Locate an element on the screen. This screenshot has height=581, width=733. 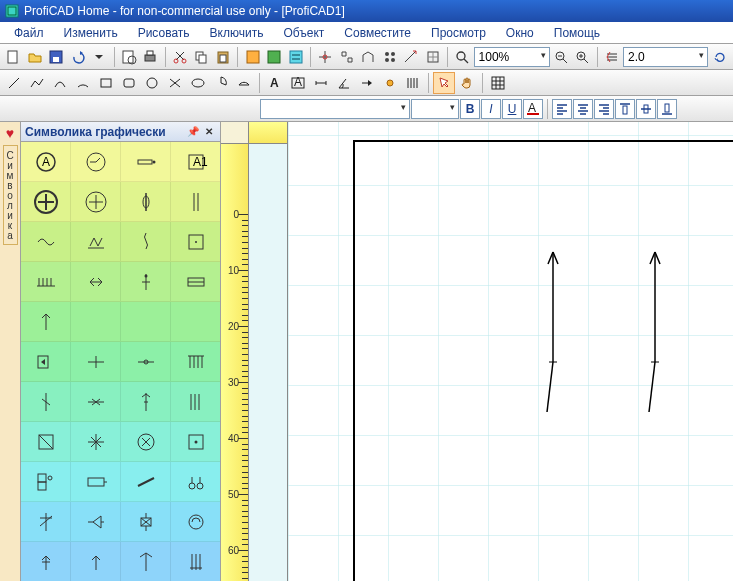
shape-roundrect-icon is located at coordinates (129, 83).